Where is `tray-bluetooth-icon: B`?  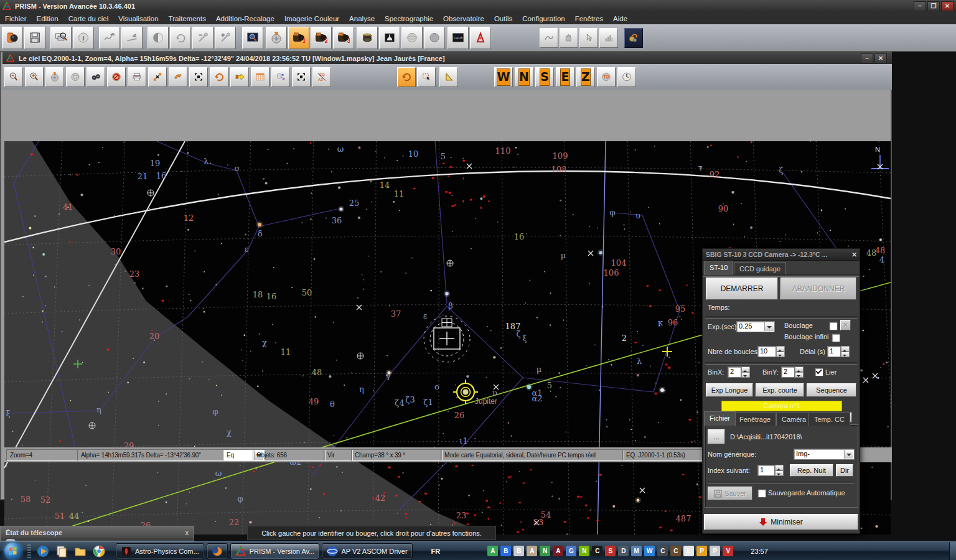
tray-bluetooth-icon: B is located at coordinates (505, 551).